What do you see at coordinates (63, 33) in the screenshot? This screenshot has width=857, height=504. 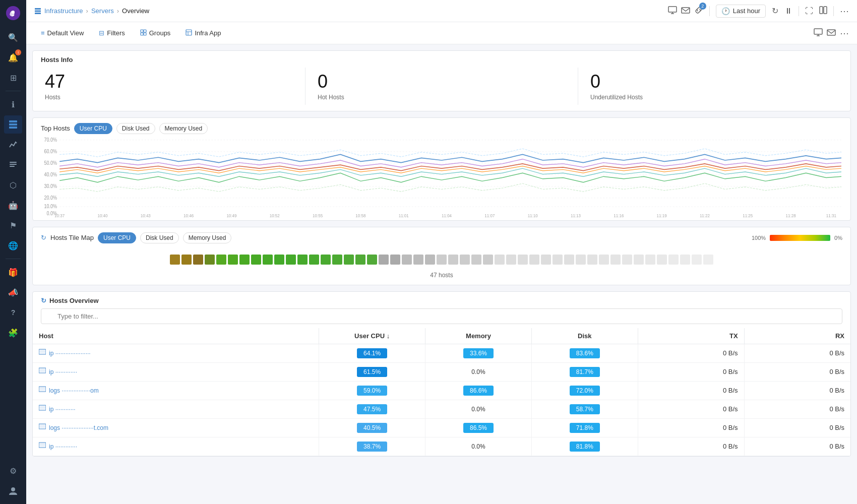 I see `default-view-button: ≡ Default View` at bounding box center [63, 33].